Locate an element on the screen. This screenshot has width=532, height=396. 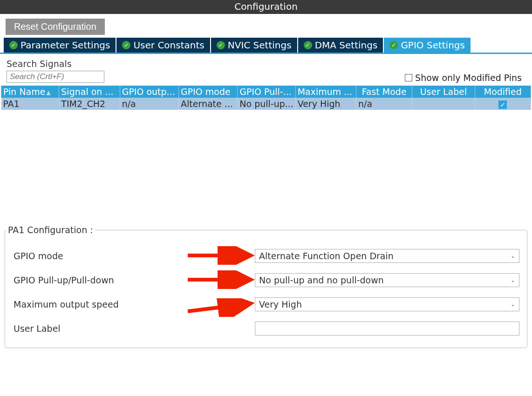
panel-title: PA1 Configuration : is located at coordinates (50, 230).